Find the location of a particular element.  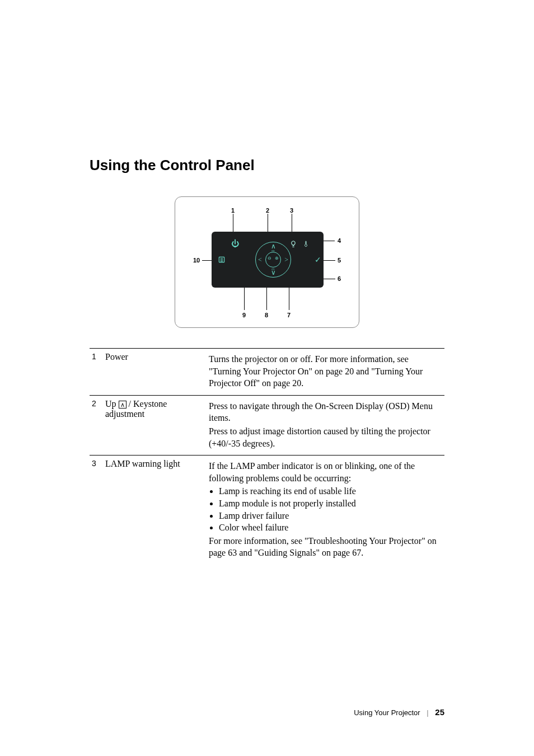

lamp-icon is located at coordinates (293, 244).